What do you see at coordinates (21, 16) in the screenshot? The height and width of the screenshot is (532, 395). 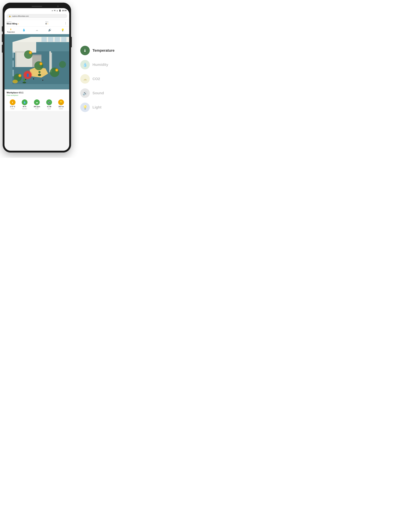 I see `url-text: cuplus.officevitae.com` at bounding box center [21, 16].